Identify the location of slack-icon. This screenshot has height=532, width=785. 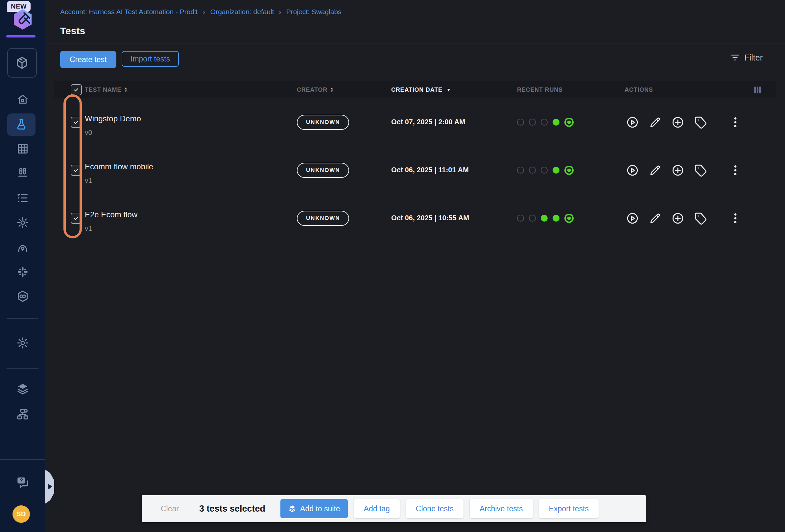
(23, 272).